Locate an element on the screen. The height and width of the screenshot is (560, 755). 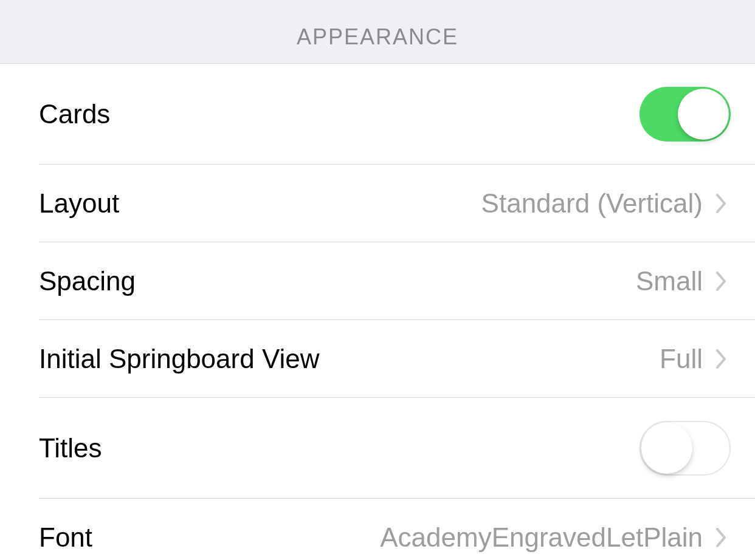
row-initial-springboard-view-right: Full is located at coordinates (695, 359).